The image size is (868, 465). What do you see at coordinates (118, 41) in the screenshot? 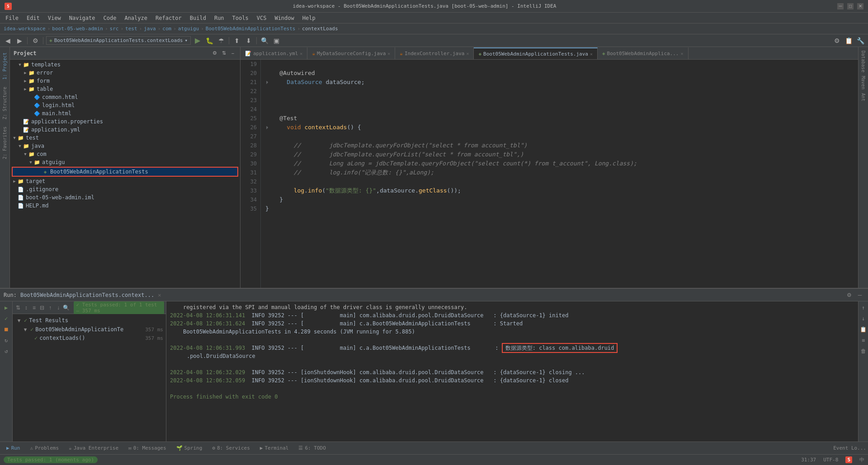
I see `run-config-selector: ◈ Boot05WebAdminApplicationTests.context…` at bounding box center [118, 41].